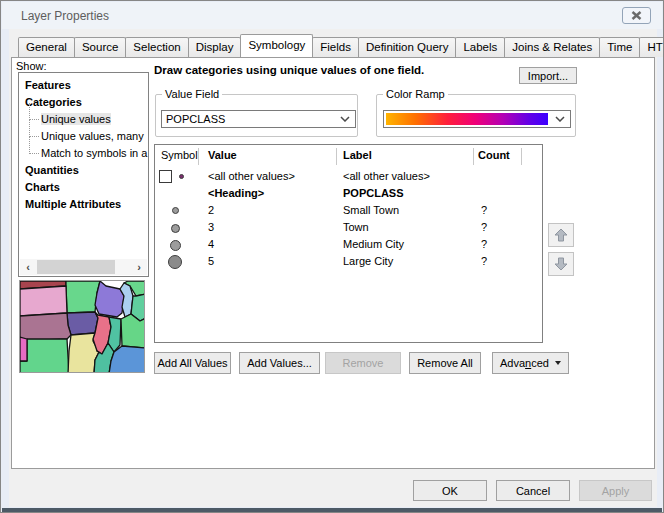 This screenshot has width=664, height=513. I want to click on tab-fields: Fields, so click(336, 47).